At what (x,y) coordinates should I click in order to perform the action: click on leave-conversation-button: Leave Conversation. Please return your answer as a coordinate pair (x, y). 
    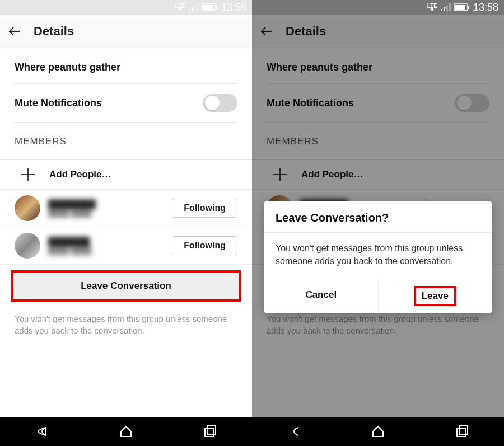
    Looking at the image, I should click on (126, 286).